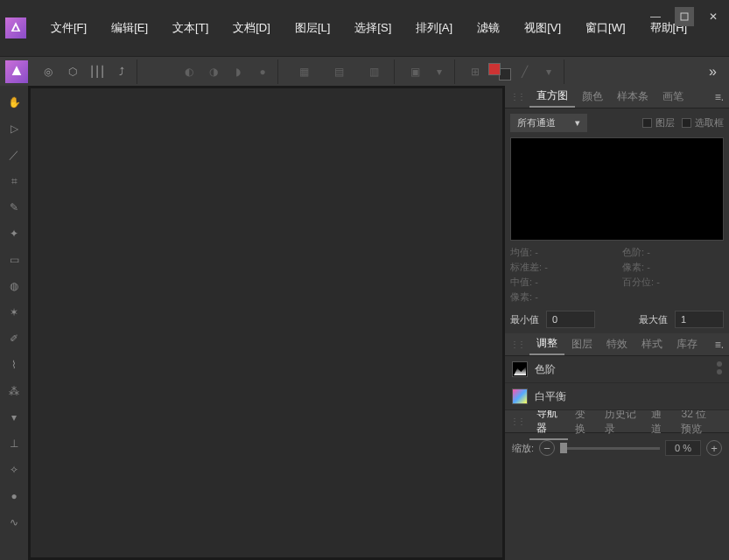  What do you see at coordinates (673, 96) in the screenshot?
I see `tab-brushes: 画笔` at bounding box center [673, 96].